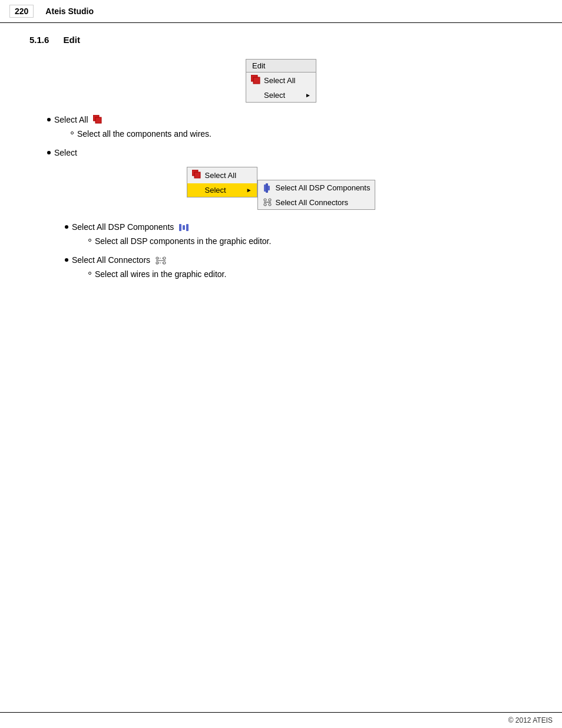 The height and width of the screenshot is (728, 562). Describe the element at coordinates (222, 182) in the screenshot. I see `submenu-main-menu: Select All Select ►` at that location.